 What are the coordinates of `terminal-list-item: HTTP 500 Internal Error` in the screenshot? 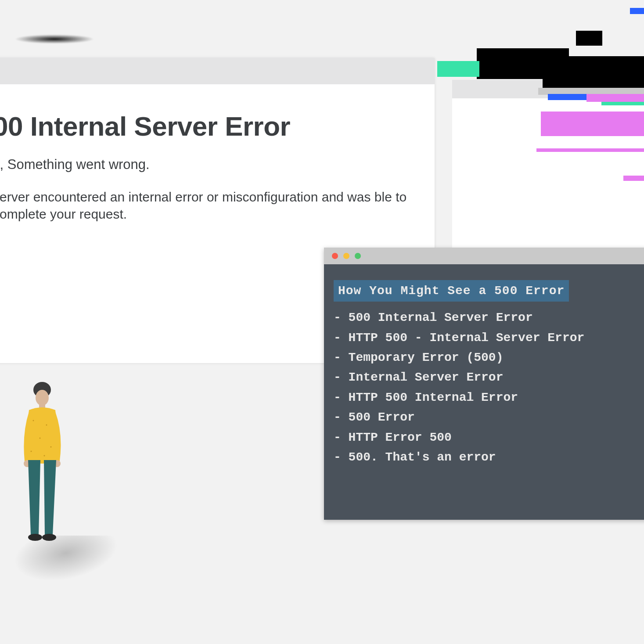 It's located at (486, 398).